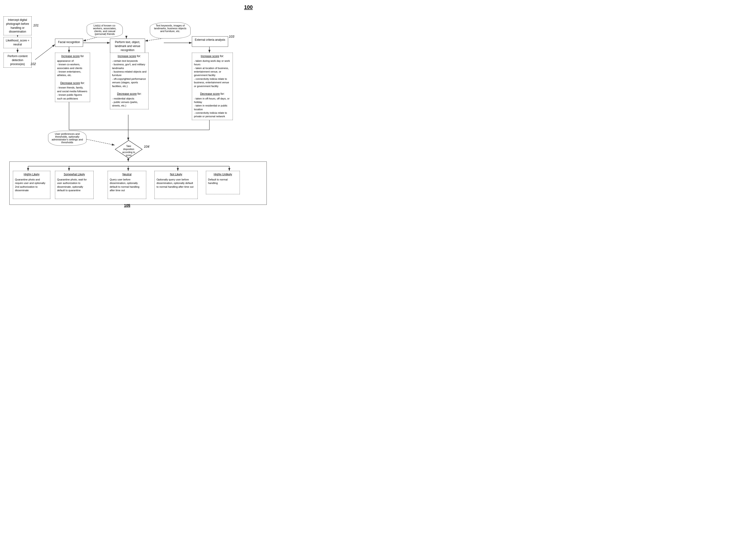 The height and width of the screenshot is (554, 756). Describe the element at coordinates (223, 181) in the screenshot. I see `highly-unlikely-body: Default to normal handling` at that location.